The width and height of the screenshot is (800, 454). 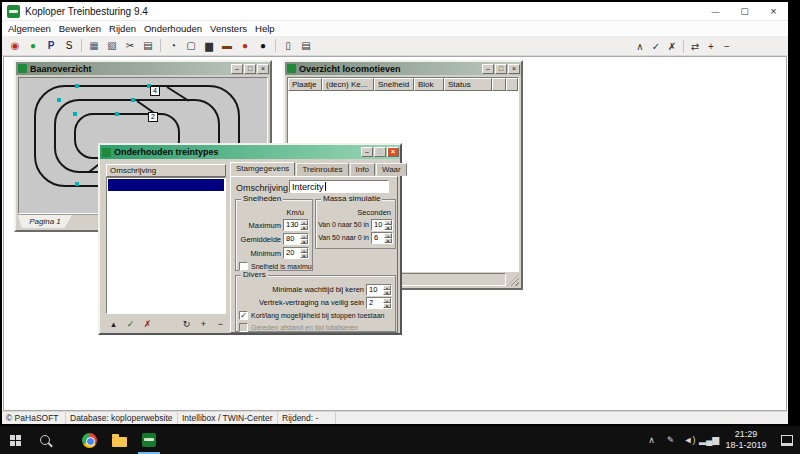 I want to click on form-row: Vertrek-vertraging na veilig sein 2 ▴ ▾, so click(x=316, y=302).